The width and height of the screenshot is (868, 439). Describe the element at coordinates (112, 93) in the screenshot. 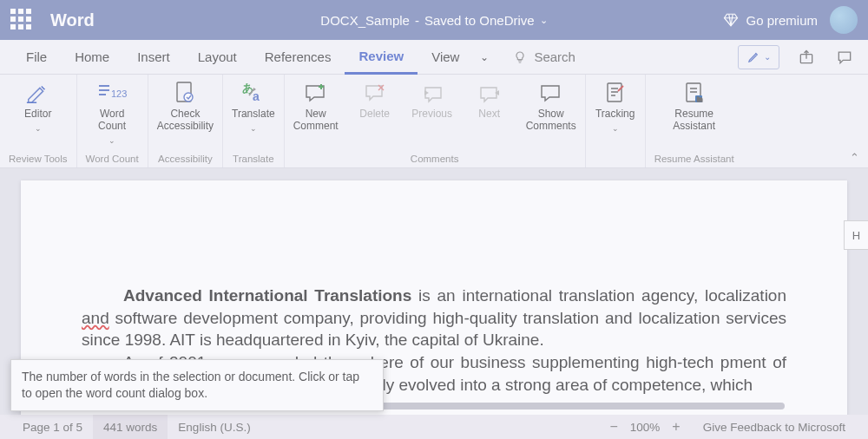

I see `word-count-icon: 123` at that location.